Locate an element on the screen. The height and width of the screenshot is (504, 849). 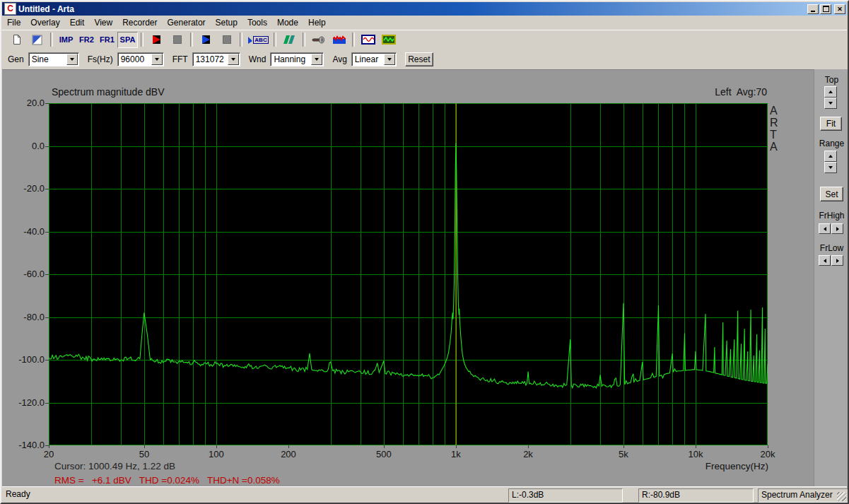
axis-tick-label: -120.0 is located at coordinates (23, 403).